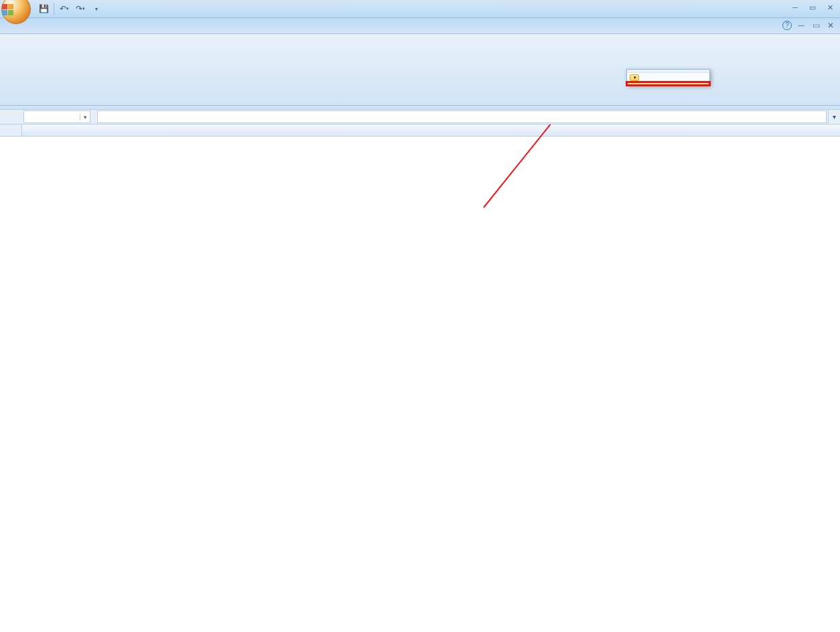 The width and height of the screenshot is (840, 632). What do you see at coordinates (94, 116) in the screenshot?
I see `formula-bar-buttons` at bounding box center [94, 116].